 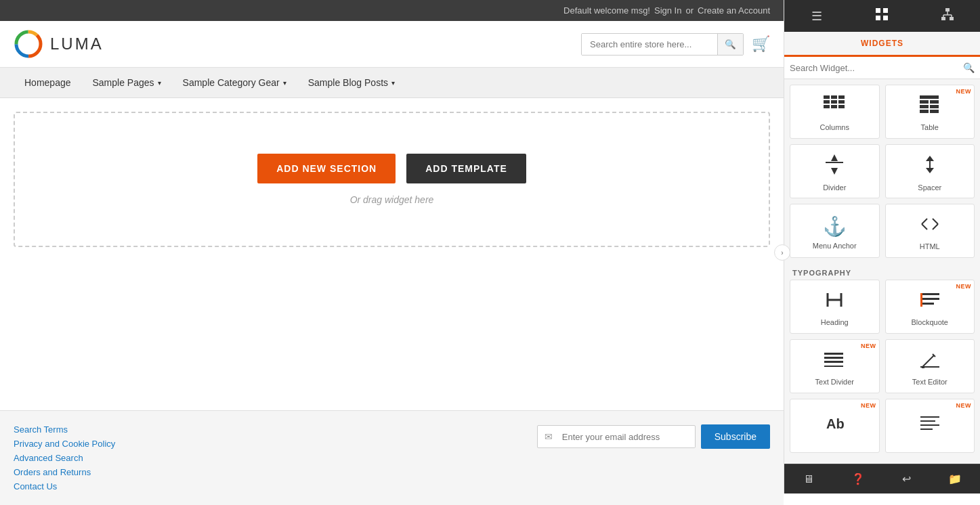 What do you see at coordinates (834, 382) in the screenshot?
I see `text-divider-label: Text Divider` at bounding box center [834, 382].